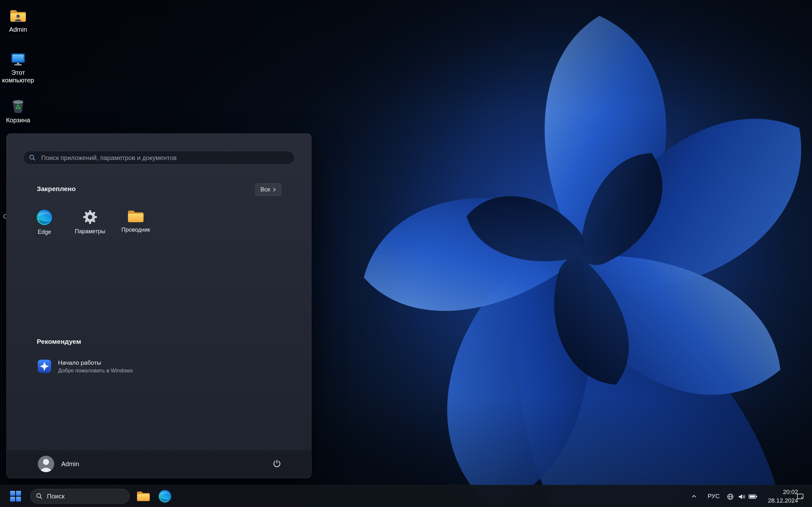 Image resolution: width=812 pixels, height=507 pixels. What do you see at coordinates (144, 496) in the screenshot?
I see `taskbar-explorer-button` at bounding box center [144, 496].